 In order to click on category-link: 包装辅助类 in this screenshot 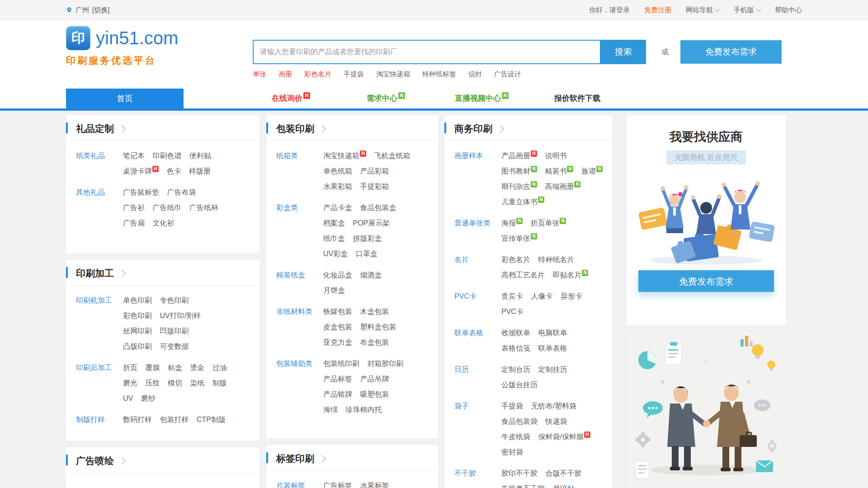, I will do `click(300, 387)`.